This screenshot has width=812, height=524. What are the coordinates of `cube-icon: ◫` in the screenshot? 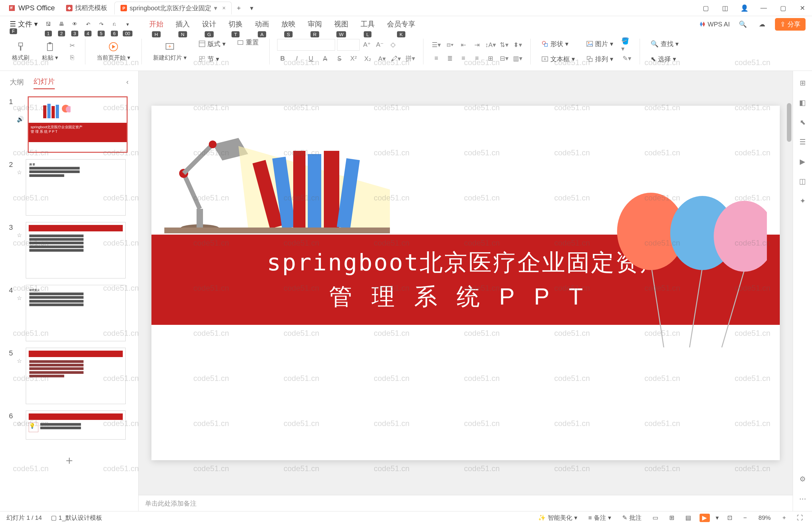 It's located at (725, 8).